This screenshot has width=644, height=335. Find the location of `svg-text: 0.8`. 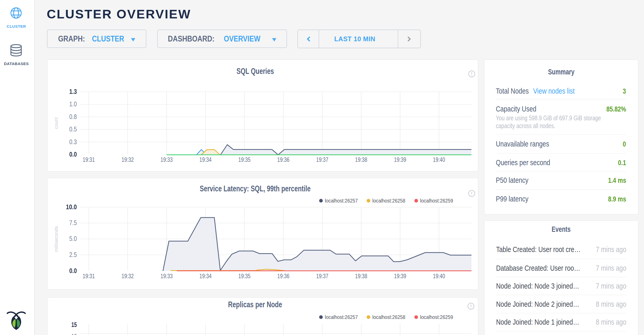

svg-text: 0.8 is located at coordinates (73, 117).